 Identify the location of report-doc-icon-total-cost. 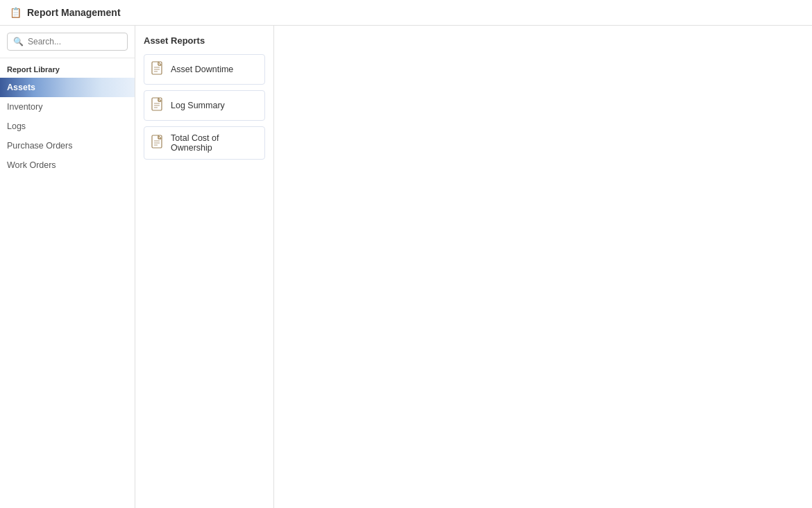
(158, 143).